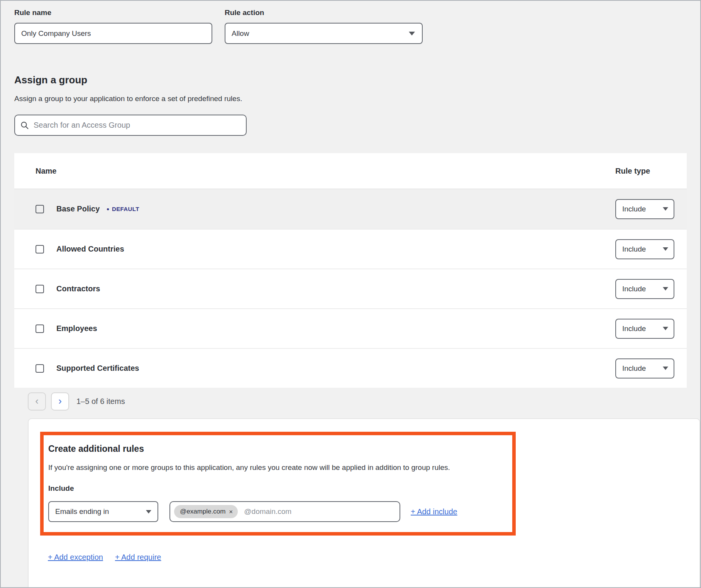 This screenshot has width=701, height=588. Describe the element at coordinates (278, 512) in the screenshot. I see `include-rule-row: Emails ending in @example.com × + Add in…` at that location.